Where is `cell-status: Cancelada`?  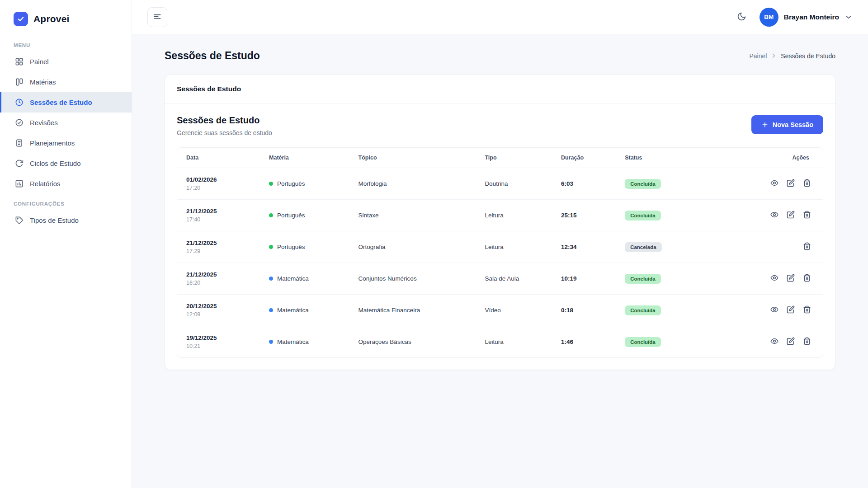 cell-status: Cancelada is located at coordinates (685, 247).